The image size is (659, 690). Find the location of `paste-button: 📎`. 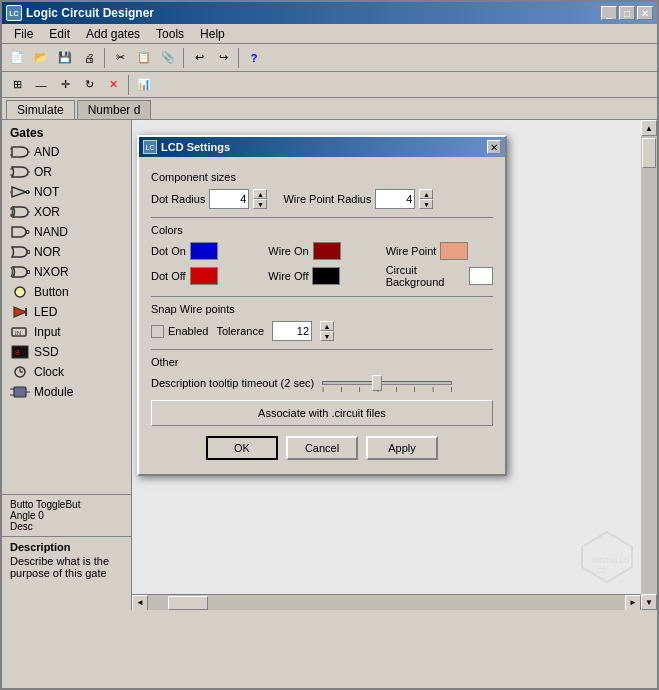

paste-button: 📎 is located at coordinates (168, 58).